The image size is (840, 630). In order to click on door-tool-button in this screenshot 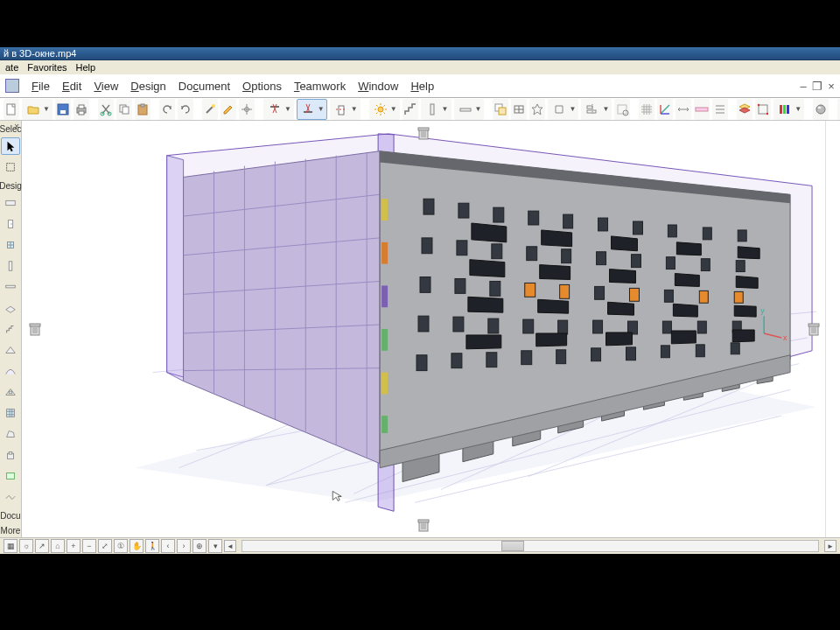, I will do `click(10, 224)`.